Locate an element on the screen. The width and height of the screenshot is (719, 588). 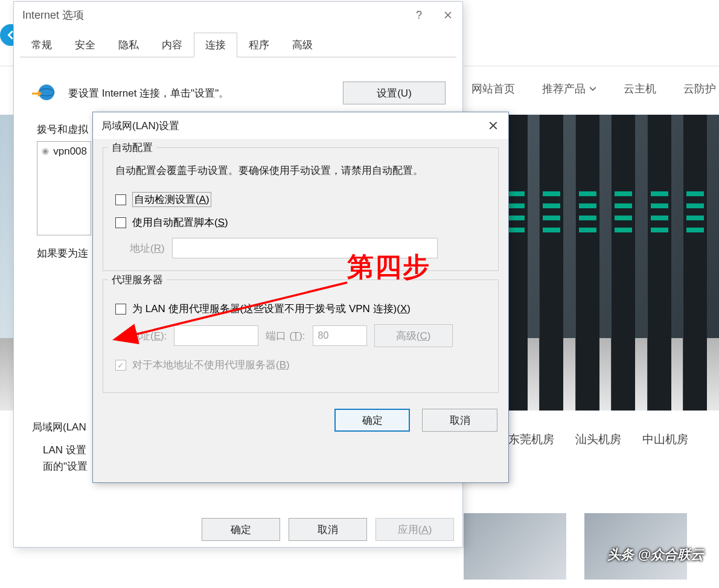
setup-text: 要设置 Internet 连接，单击"设置"。 is located at coordinates (199, 93).